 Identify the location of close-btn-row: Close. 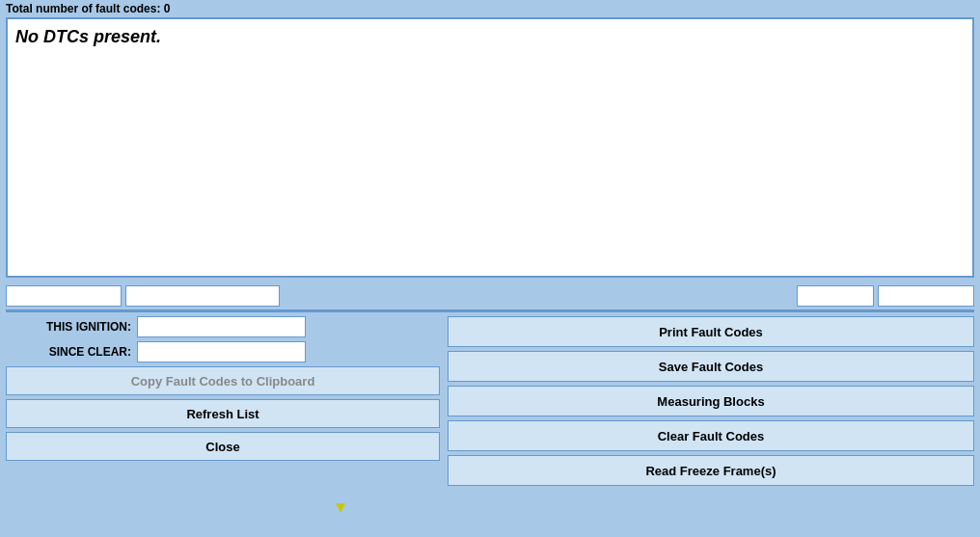
(223, 446).